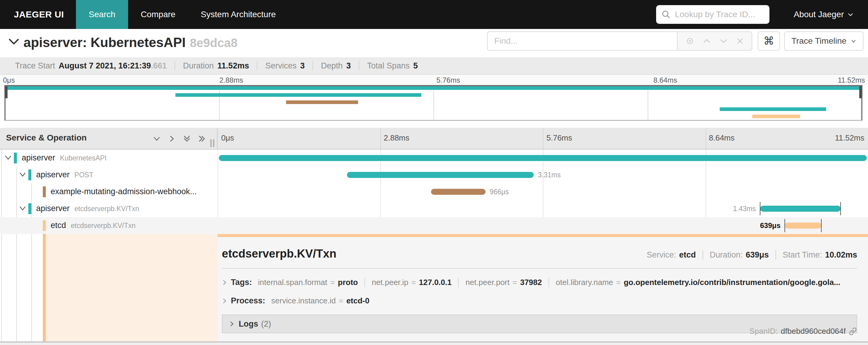 The height and width of the screenshot is (345, 868). I want to click on expand-one-chevron-right-icon, so click(172, 139).